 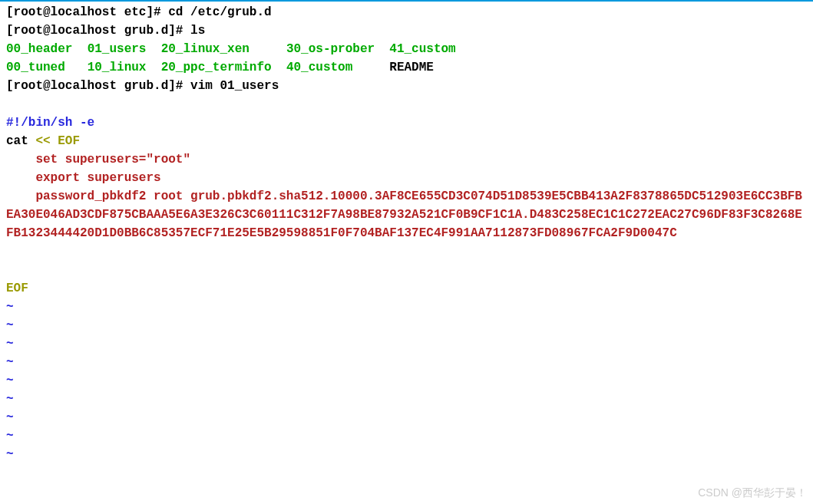 I want to click on cat-keyword: cat, so click(x=21, y=141).